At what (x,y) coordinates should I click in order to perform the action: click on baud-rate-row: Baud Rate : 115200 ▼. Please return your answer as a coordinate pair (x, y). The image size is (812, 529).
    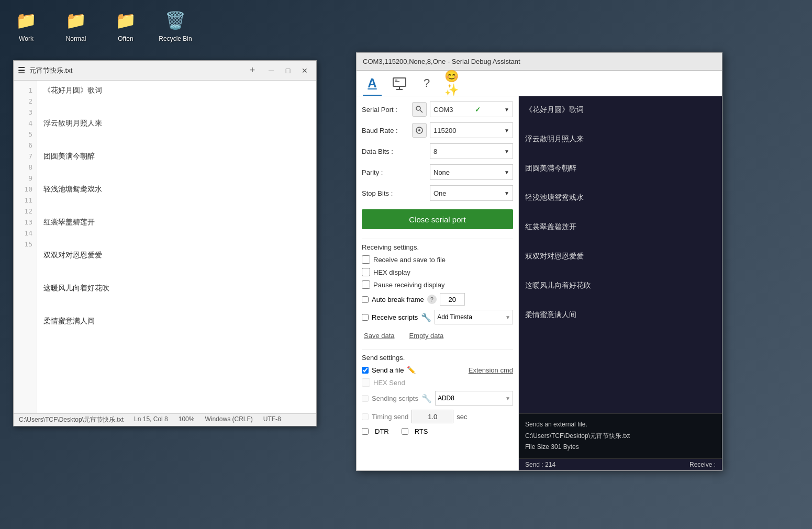
    Looking at the image, I should click on (438, 130).